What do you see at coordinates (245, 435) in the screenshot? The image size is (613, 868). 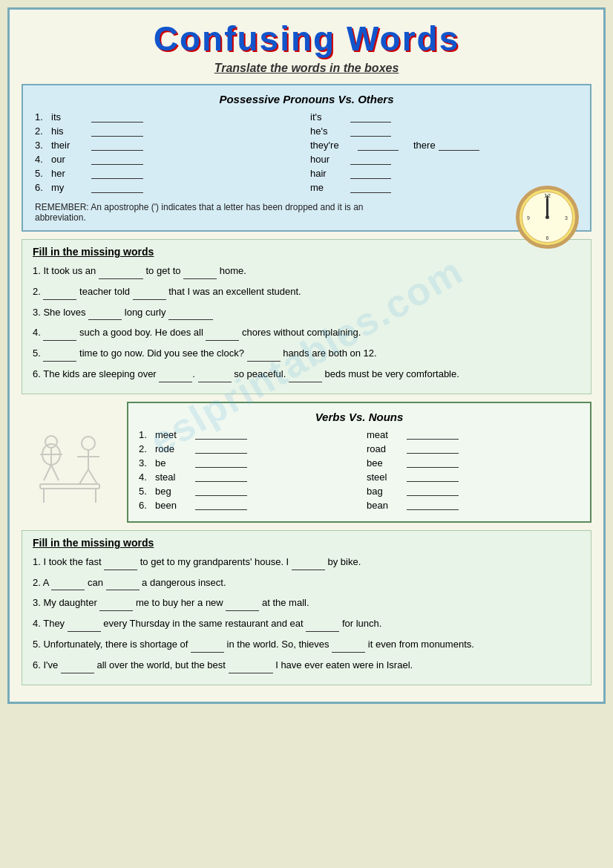 I see `verb-meet: 1. meet` at bounding box center [245, 435].